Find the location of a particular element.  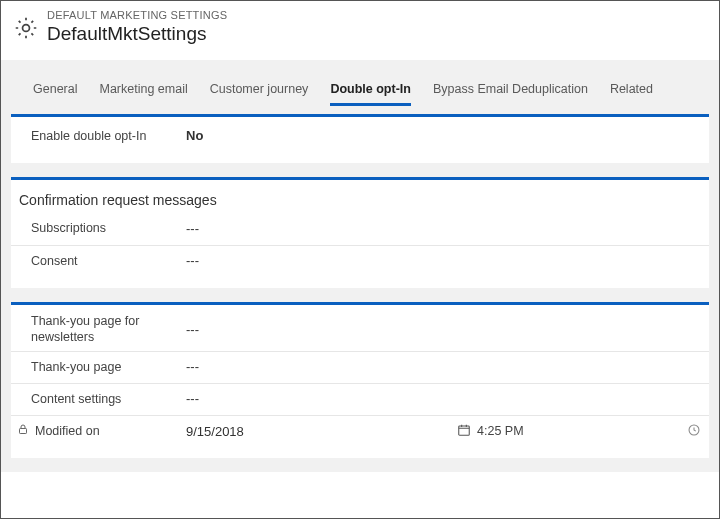

modified-on-date: 9/15/2018 is located at coordinates (322, 432).